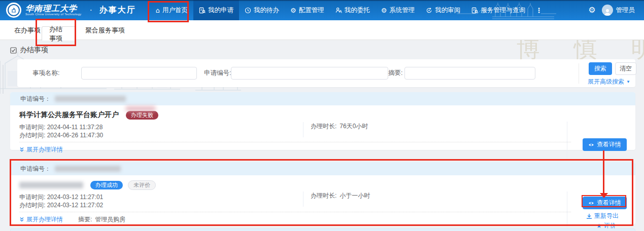 The width and height of the screenshot is (644, 231). Describe the element at coordinates (626, 69) in the screenshot. I see `clear-button: 清空` at that location.